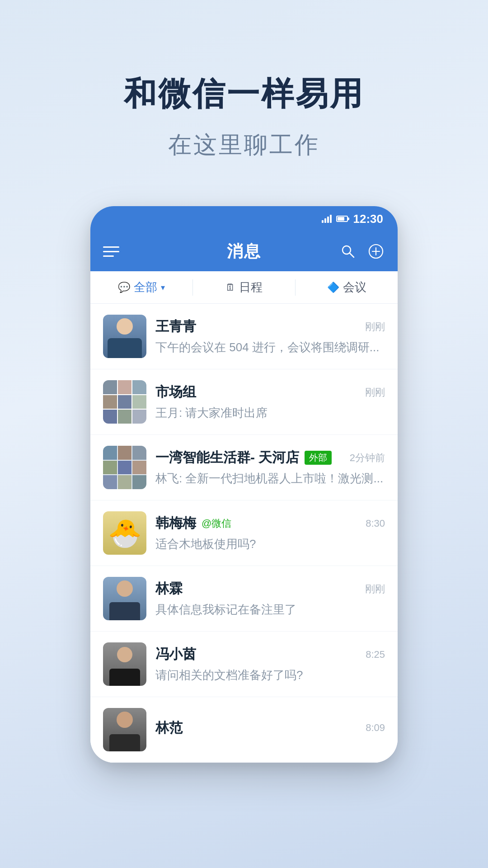  What do you see at coordinates (270, 402) in the screenshot?
I see `chat-content-market: 市场组 刚刚 王月: 请大家准时出席` at bounding box center [270, 402].